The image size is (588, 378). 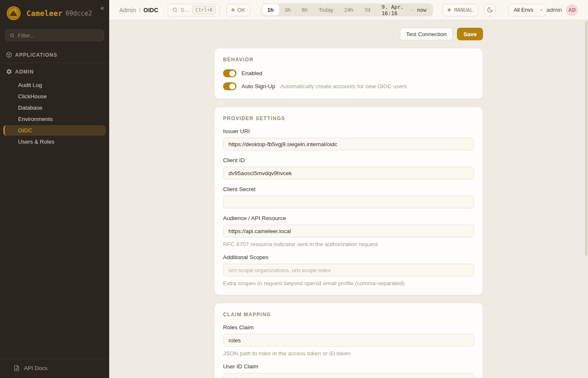 What do you see at coordinates (349, 87) in the screenshot?
I see `auto-signup-toggle-row: Auto Sign-Up Automatically create accoun…` at bounding box center [349, 87].